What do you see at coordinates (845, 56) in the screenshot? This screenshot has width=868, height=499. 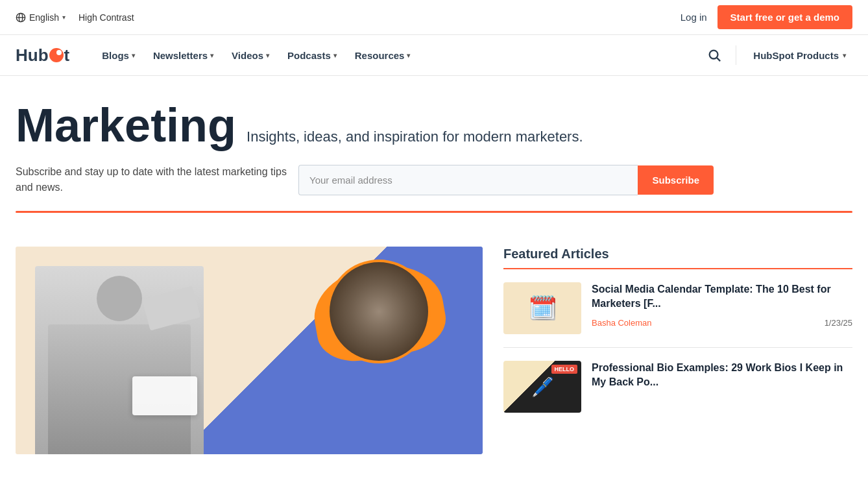 I see `products-chevron: ▾` at bounding box center [845, 56].